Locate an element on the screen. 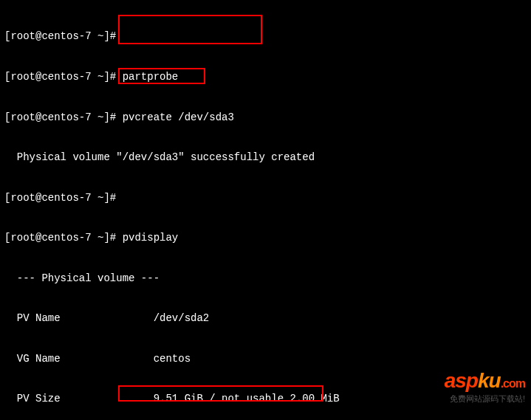 The image size is (531, 420). brand-dot: .com is located at coordinates (513, 384).